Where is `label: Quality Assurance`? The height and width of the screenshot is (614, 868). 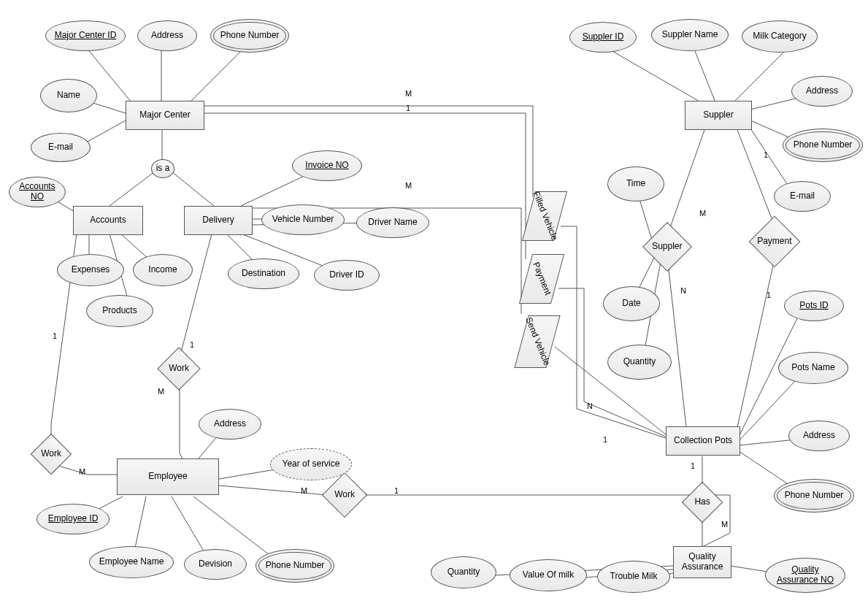
label: Quality Assurance is located at coordinates (702, 562).